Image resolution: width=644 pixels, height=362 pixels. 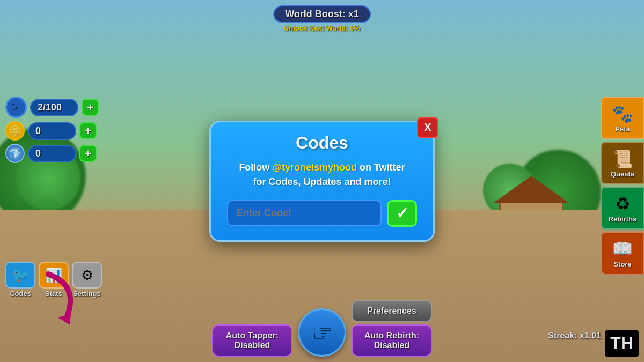 I want to click on submit-code-button: ✓, so click(x=402, y=213).